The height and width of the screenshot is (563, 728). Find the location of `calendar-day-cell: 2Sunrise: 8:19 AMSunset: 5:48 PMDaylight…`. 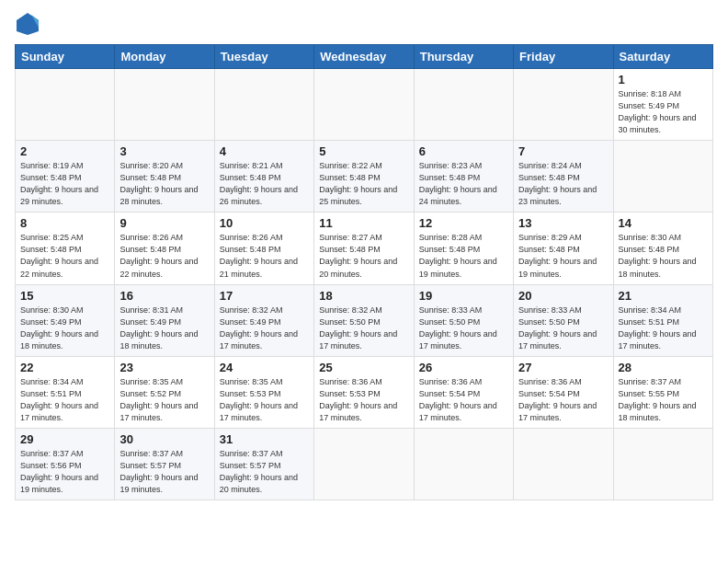

calendar-day-cell: 2Sunrise: 8:19 AMSunset: 5:48 PMDaylight… is located at coordinates (65, 177).